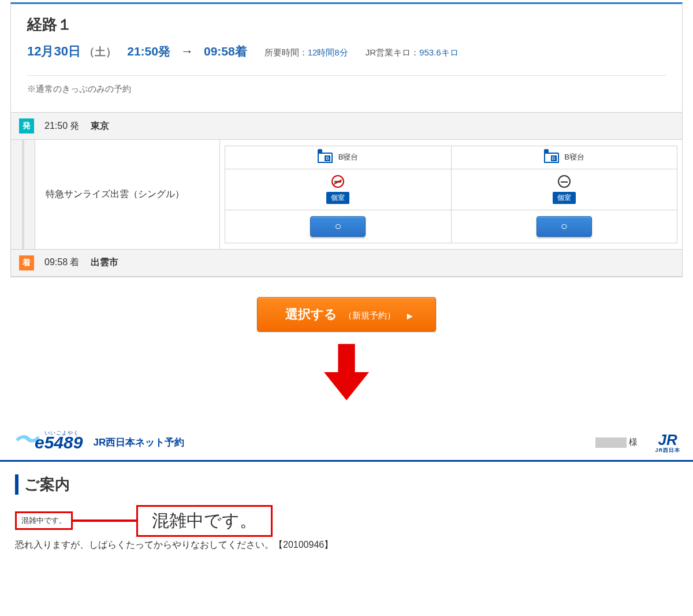 This screenshot has width=693, height=616. What do you see at coordinates (346, 36) in the screenshot?
I see `route-header: 経路１ 12月30日 （土） 21:50発 → 09:58着 所要時間：12時間…` at bounding box center [346, 36].